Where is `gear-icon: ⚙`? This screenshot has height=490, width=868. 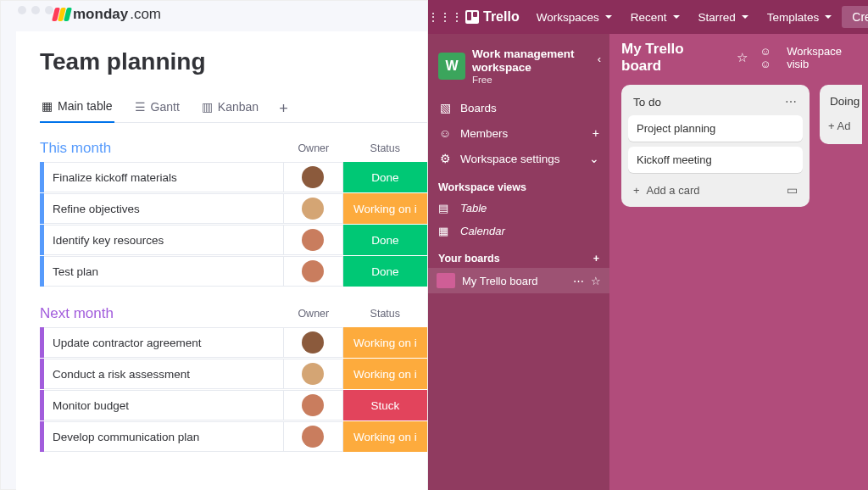
gear-icon: ⚙ is located at coordinates (445, 159).